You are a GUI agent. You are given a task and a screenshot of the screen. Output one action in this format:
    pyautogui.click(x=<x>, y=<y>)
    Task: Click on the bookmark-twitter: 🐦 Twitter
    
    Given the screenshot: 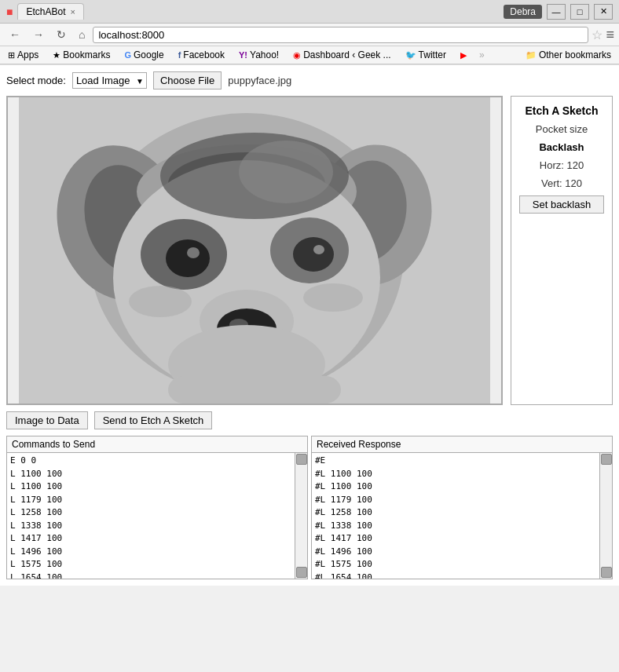 What is the action you would take?
    pyautogui.click(x=426, y=55)
    